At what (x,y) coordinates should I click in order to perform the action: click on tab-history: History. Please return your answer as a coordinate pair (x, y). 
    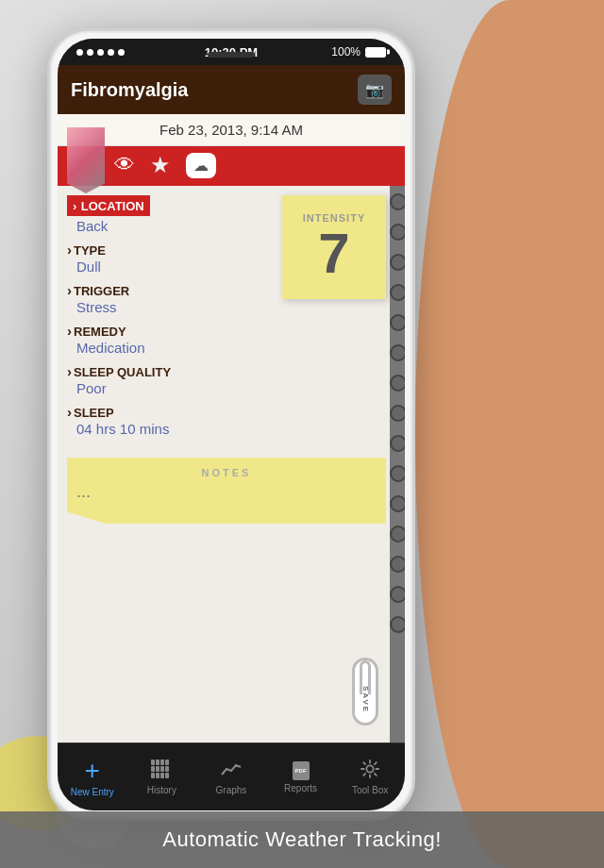
    Looking at the image, I should click on (162, 777).